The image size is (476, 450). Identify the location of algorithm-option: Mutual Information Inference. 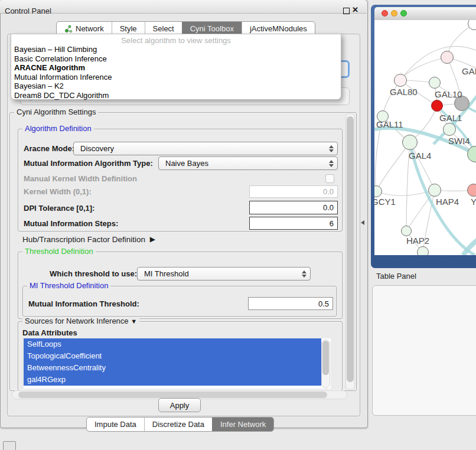
(176, 77).